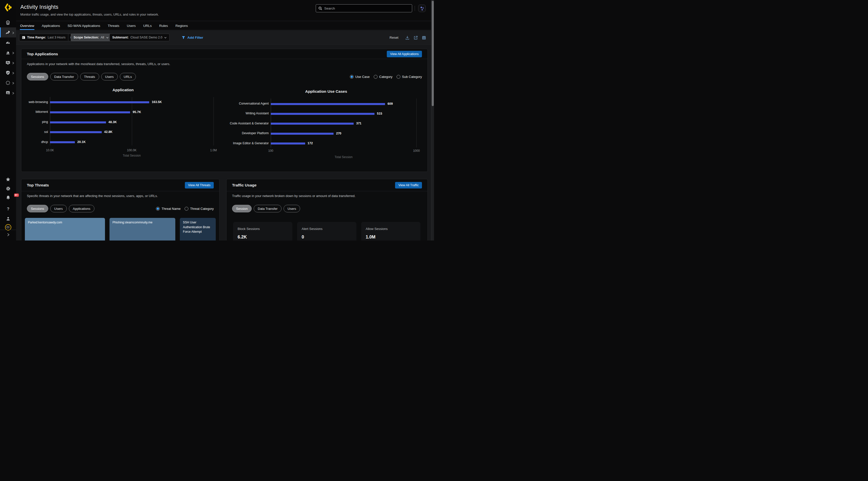  Describe the element at coordinates (57, 37) in the screenshot. I see `time-range-value: Last 3 Hours` at that location.